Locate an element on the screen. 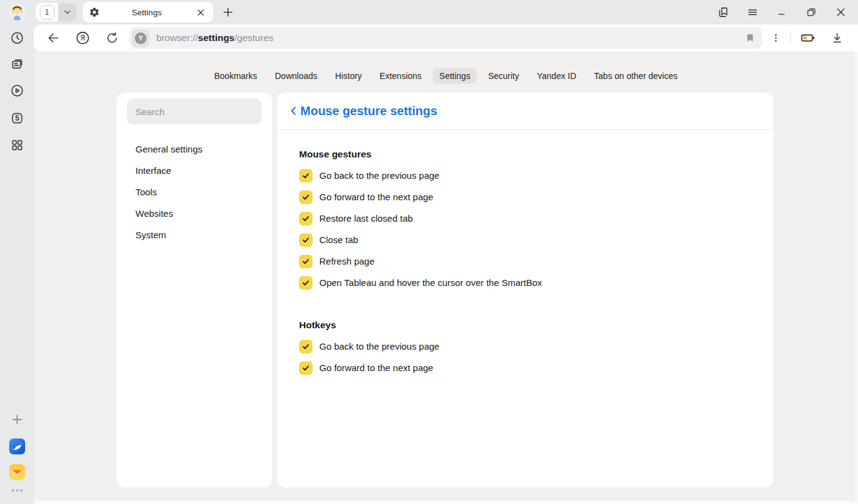  option-row: Restore last closed tab is located at coordinates (525, 218).